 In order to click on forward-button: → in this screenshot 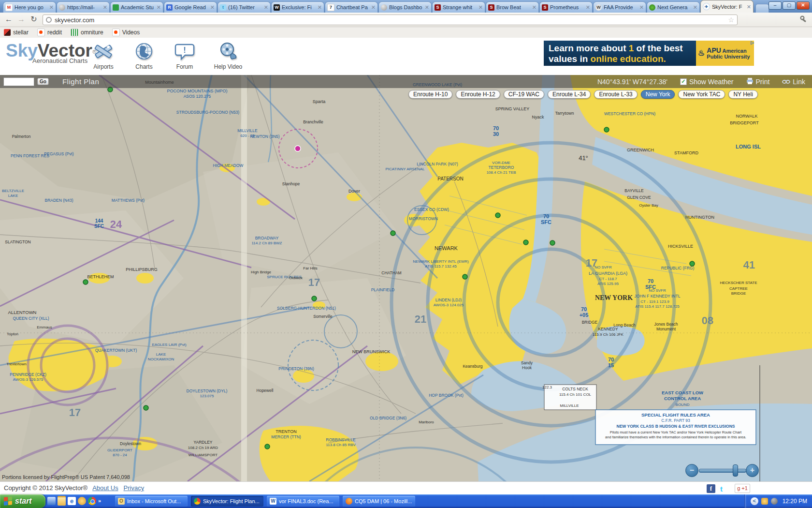, I will do `click(21, 19)`.